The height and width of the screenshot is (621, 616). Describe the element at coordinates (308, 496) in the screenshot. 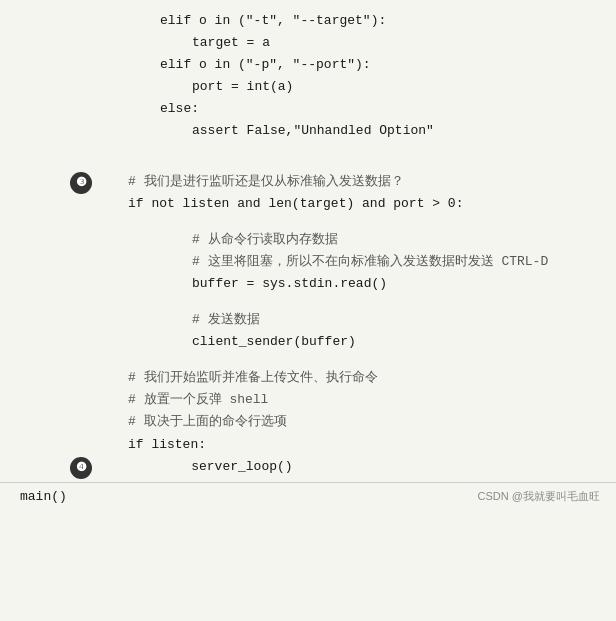

I see `footer: main() CSDN @我就要叫毛血旺` at that location.